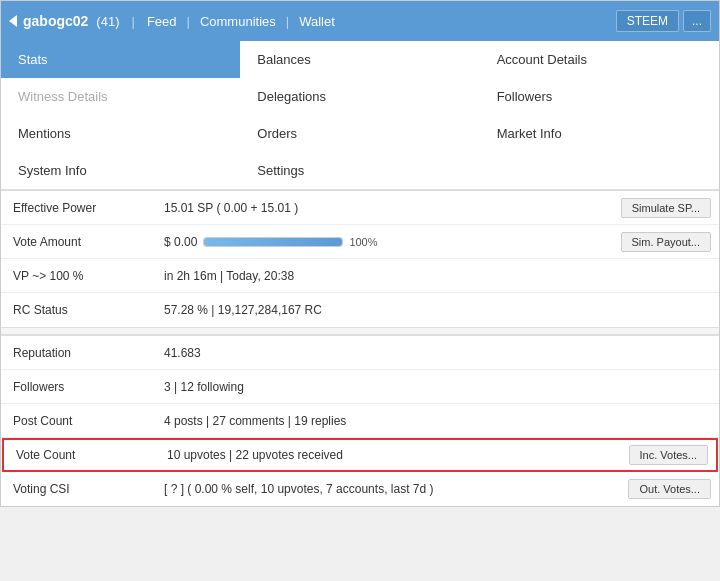  I want to click on nav-item-followers: Followers, so click(600, 96).